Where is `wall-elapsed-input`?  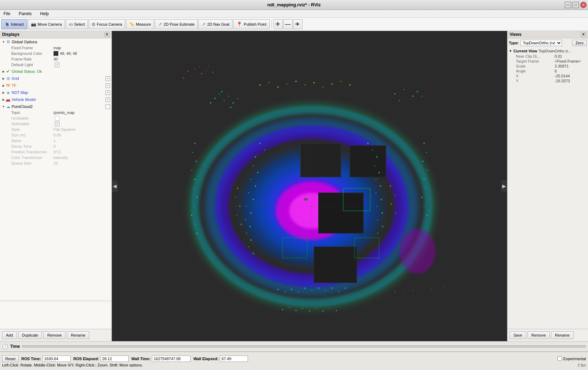
wall-elapsed-input is located at coordinates (234, 359).